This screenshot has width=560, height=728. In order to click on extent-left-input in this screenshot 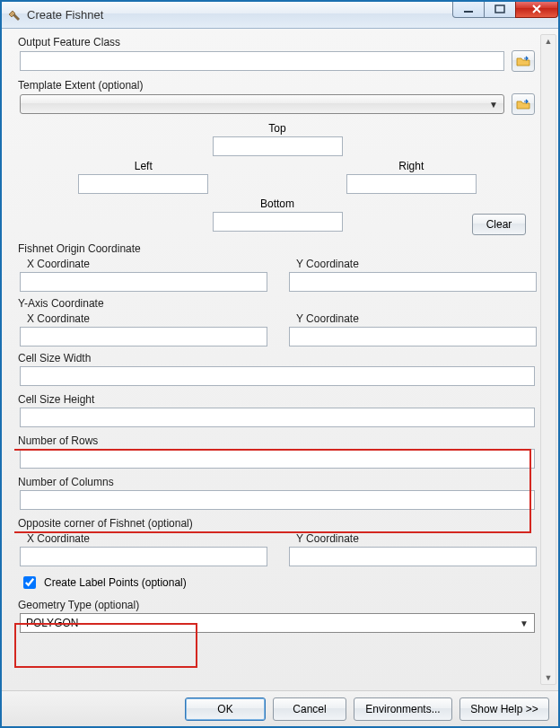, I will do `click(144, 184)`.